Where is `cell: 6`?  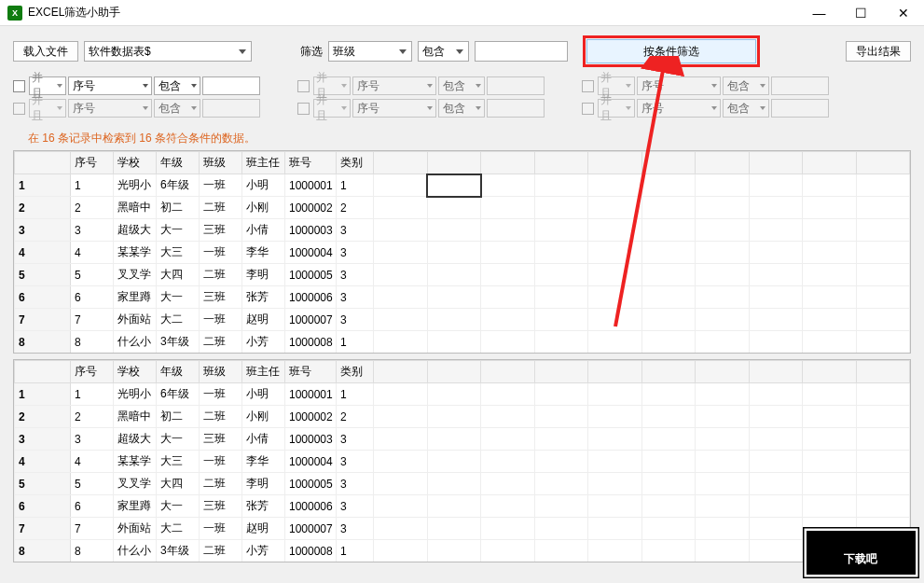 cell: 6 is located at coordinates (92, 507).